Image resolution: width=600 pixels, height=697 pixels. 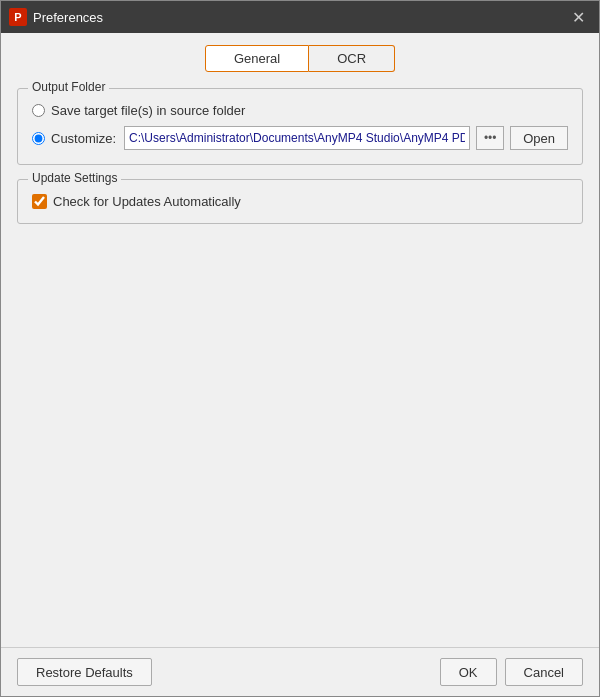 What do you see at coordinates (18, 17) in the screenshot?
I see `app-icon: P` at bounding box center [18, 17].